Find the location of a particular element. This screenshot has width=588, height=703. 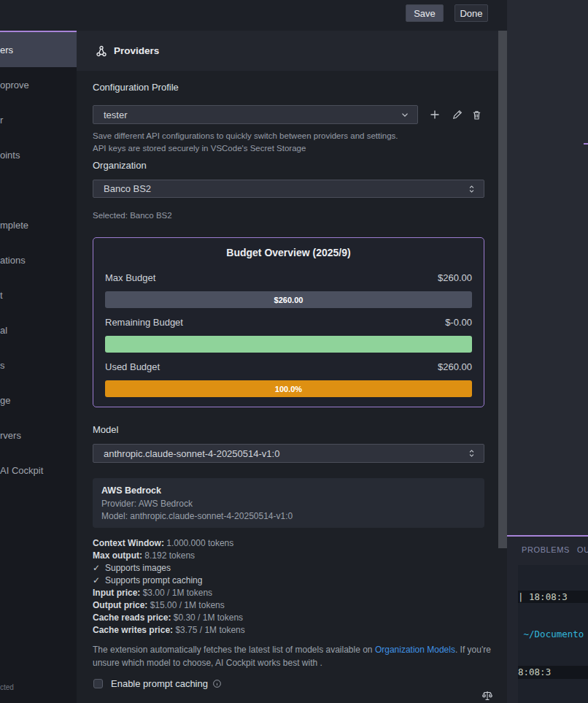

page-title: Providers is located at coordinates (136, 51).